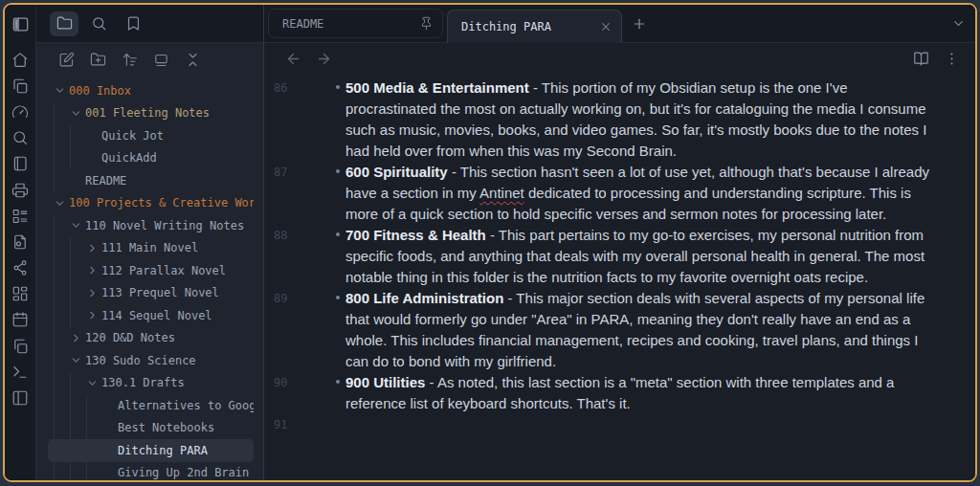 This screenshot has width=980, height=486. I want to click on copy-icon, so click(20, 346).